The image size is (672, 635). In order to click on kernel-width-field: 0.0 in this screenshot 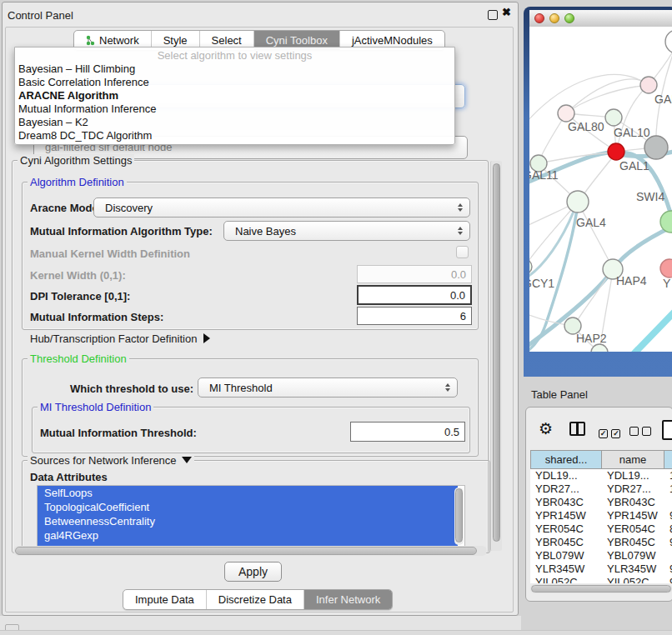, I will do `click(414, 274)`.